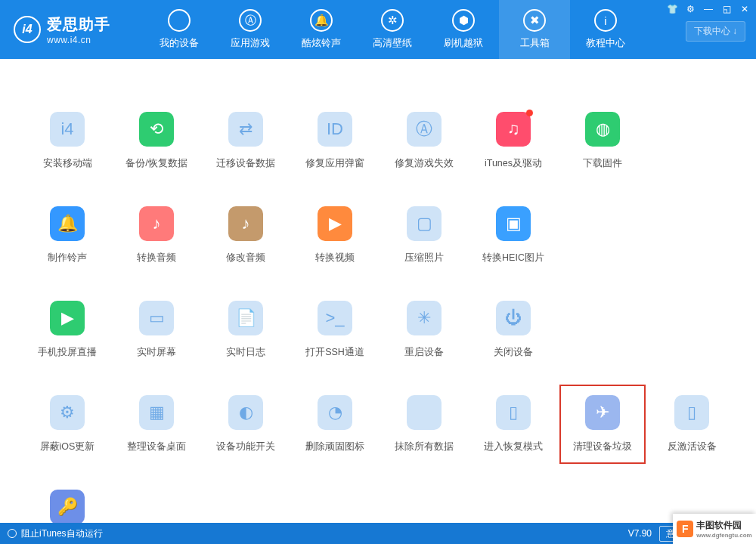 The width and height of the screenshot is (756, 544). Describe the element at coordinates (79, 30) in the screenshot. I see `logo-text: 爱思助手 www.i4.cn` at that location.